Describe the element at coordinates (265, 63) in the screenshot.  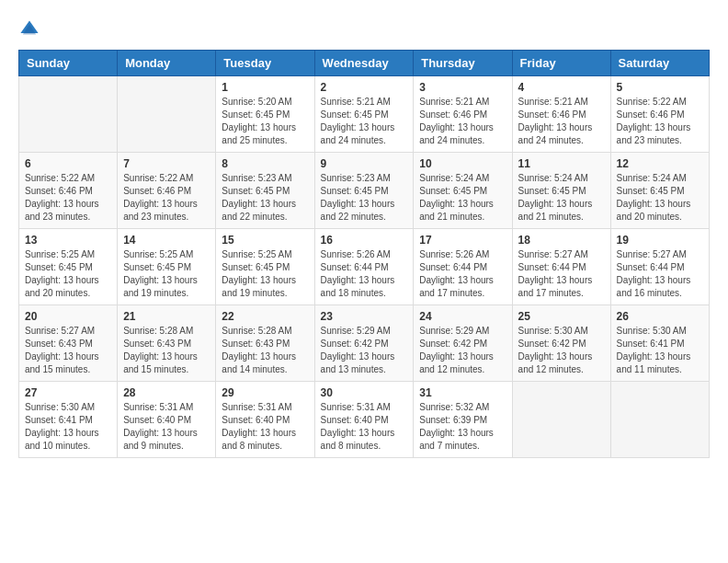
I see `col-header-tuesday: Tuesday` at that location.